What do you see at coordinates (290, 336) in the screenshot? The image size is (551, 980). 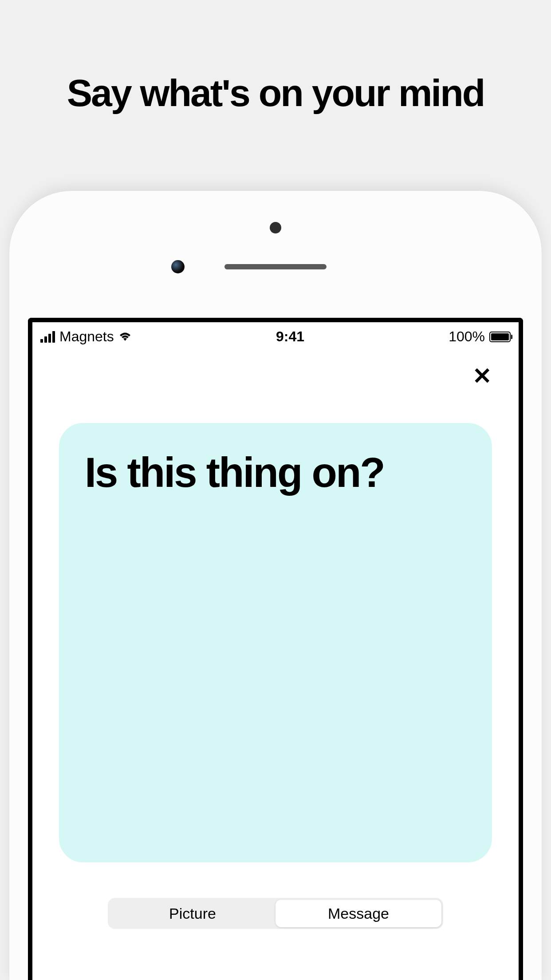 I see `clock: 9:41` at bounding box center [290, 336].